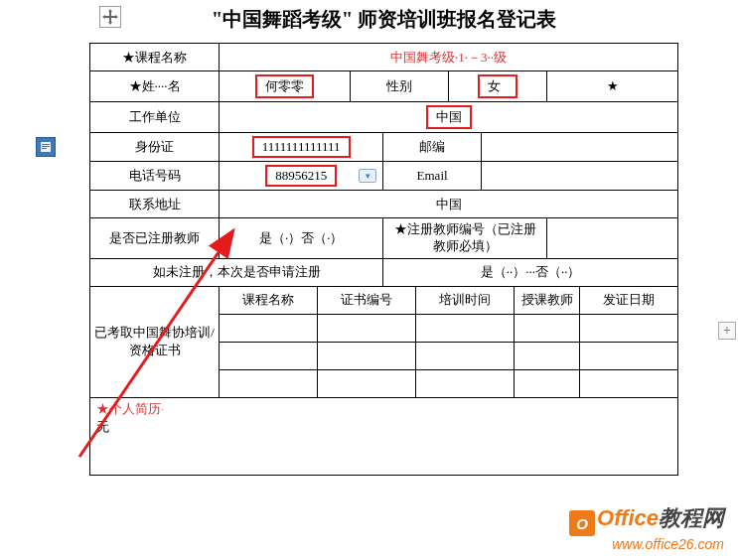 This screenshot has height=560, width=738. I want to click on value-apply: 是（··）···否（··）, so click(530, 272).